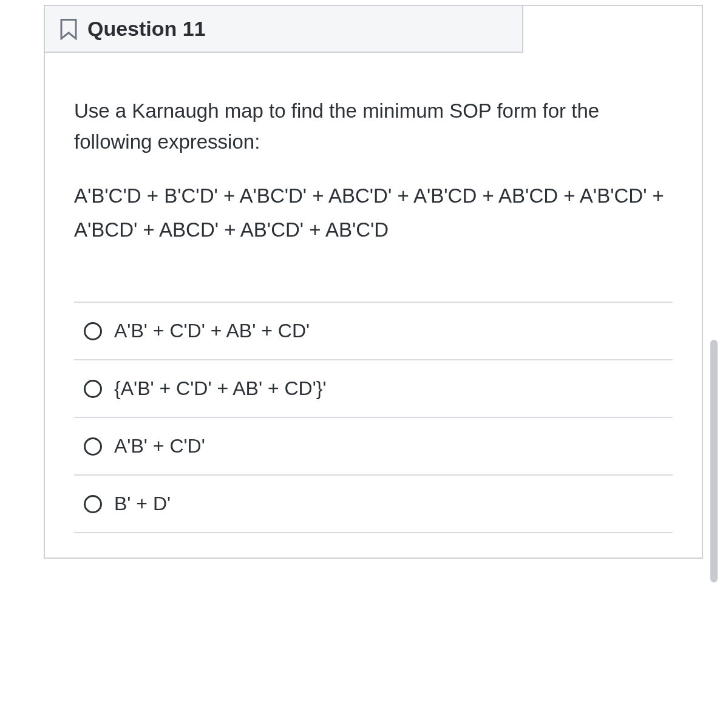  Describe the element at coordinates (373, 331) in the screenshot. I see `option-row: A'B' + C'D' + AB' + CD'` at that location.